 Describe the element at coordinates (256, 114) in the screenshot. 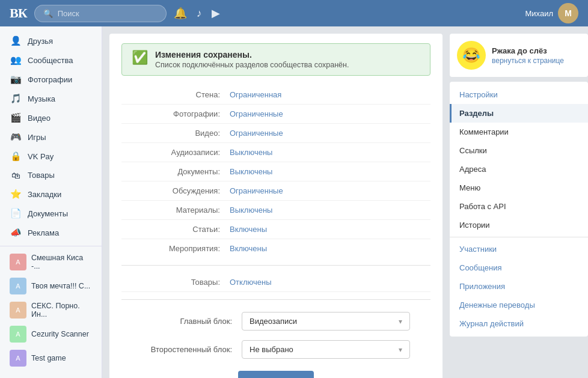

I see `settings-value-1: Ограниченные` at that location.